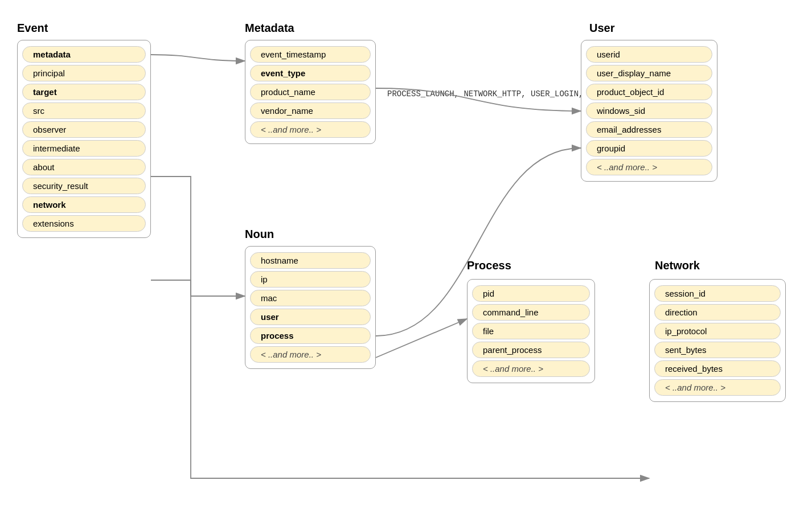 The image size is (812, 513). Describe the element at coordinates (84, 130) in the screenshot. I see `card-item-observer: observer` at that location.